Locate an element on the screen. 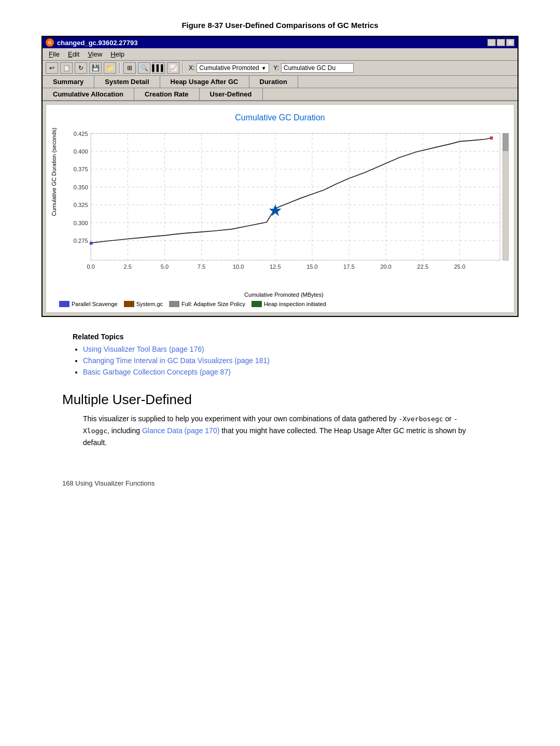  svg-text: 10.0 is located at coordinates (239, 267).